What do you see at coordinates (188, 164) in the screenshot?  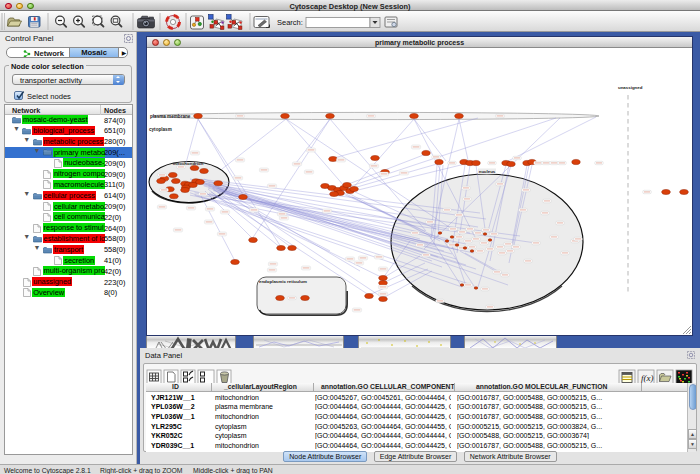 I see `svg-text: mitochondrion` at bounding box center [188, 164].